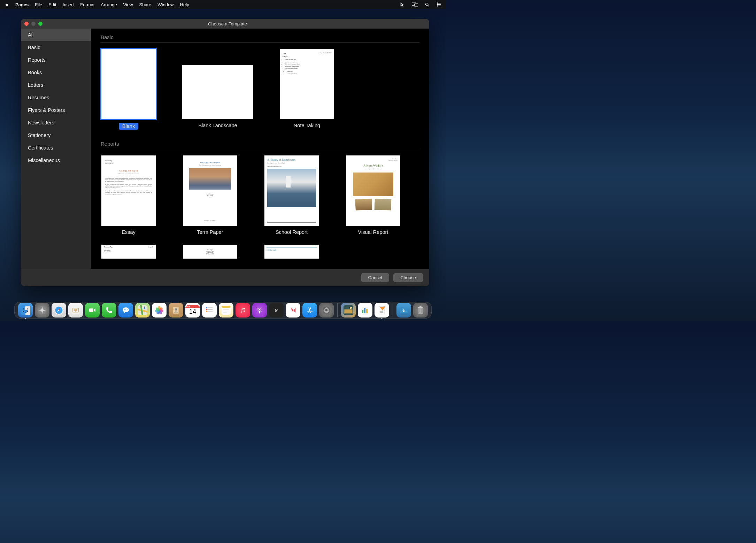 The image size is (756, 543). What do you see at coordinates (373, 166) in the screenshot?
I see `visual-report-title: African Wildlife` at bounding box center [373, 166].